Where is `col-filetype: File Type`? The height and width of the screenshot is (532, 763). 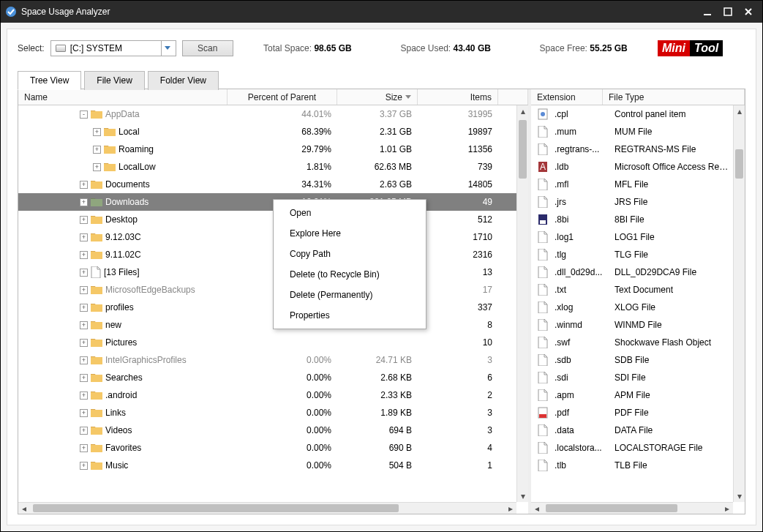
col-filetype: File Type is located at coordinates (674, 97).